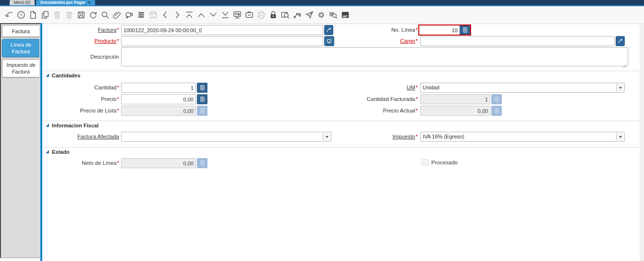  I want to click on archive-icon, so click(249, 15).